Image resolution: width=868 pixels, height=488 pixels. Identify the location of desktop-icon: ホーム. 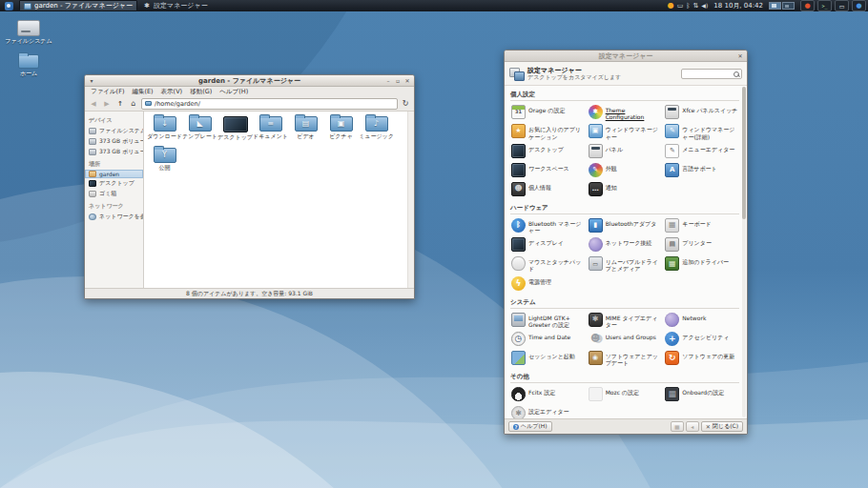
(29, 66).